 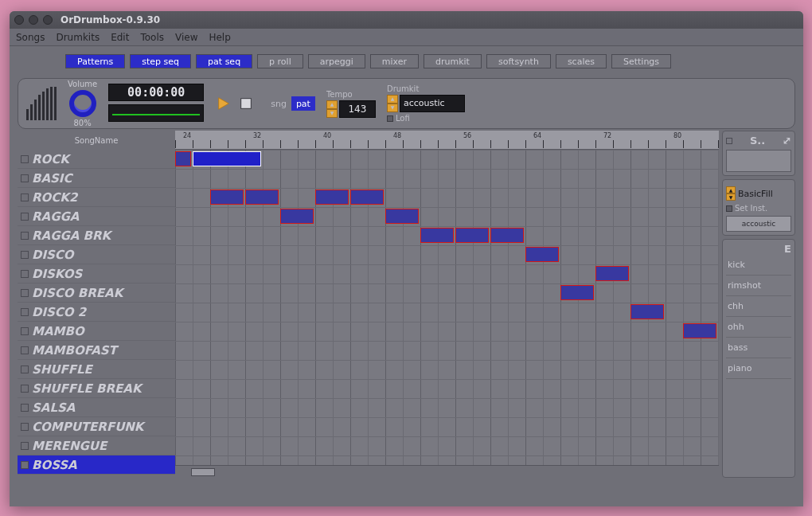 What do you see at coordinates (19, 20) in the screenshot?
I see `close-icon` at bounding box center [19, 20].